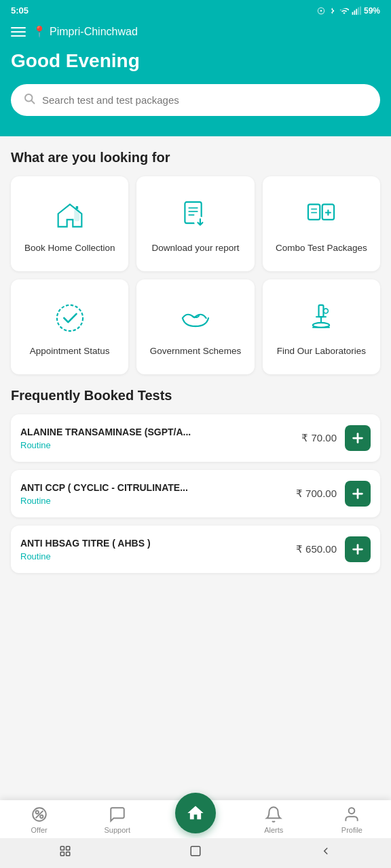 This screenshot has width=391, height=868. Describe the element at coordinates (161, 445) in the screenshot. I see `test-type-0: Routine` at that location.